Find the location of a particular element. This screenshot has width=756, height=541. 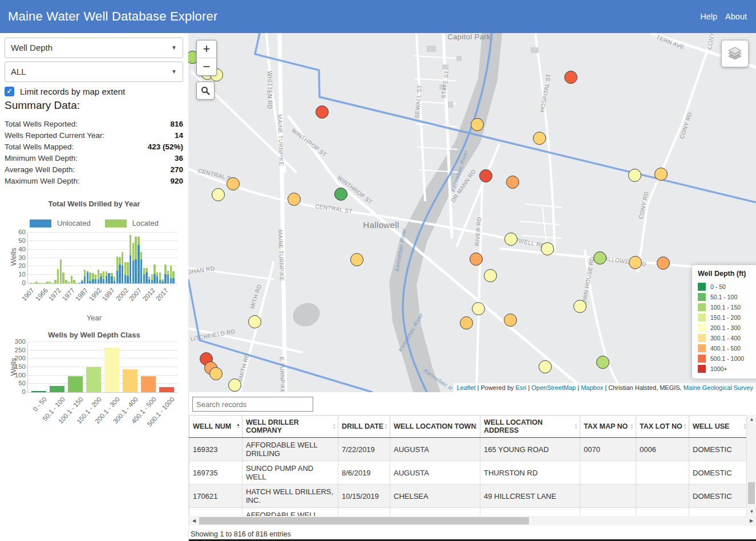

scroll-up-icon: ▲ is located at coordinates (751, 420).